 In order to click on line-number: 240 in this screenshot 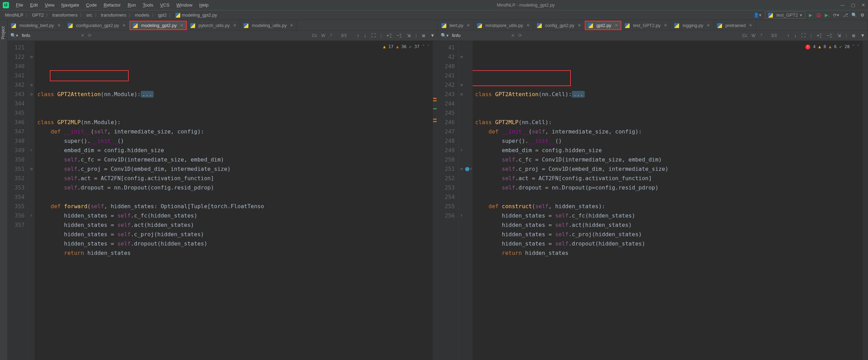, I will do `click(446, 66)`.